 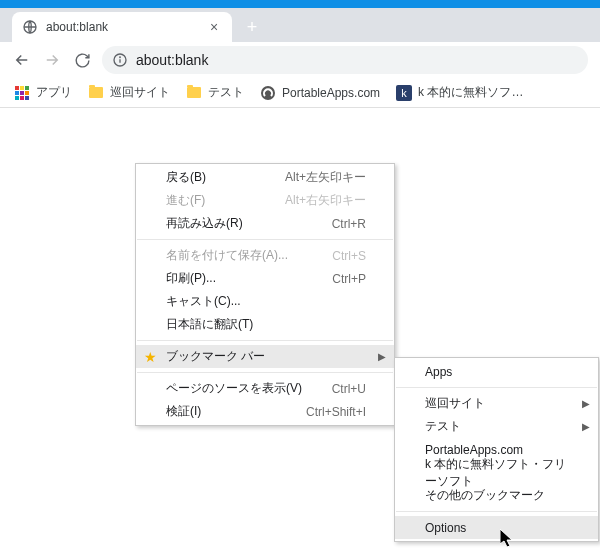 I want to click on url-text: about:blank, so click(x=172, y=60).